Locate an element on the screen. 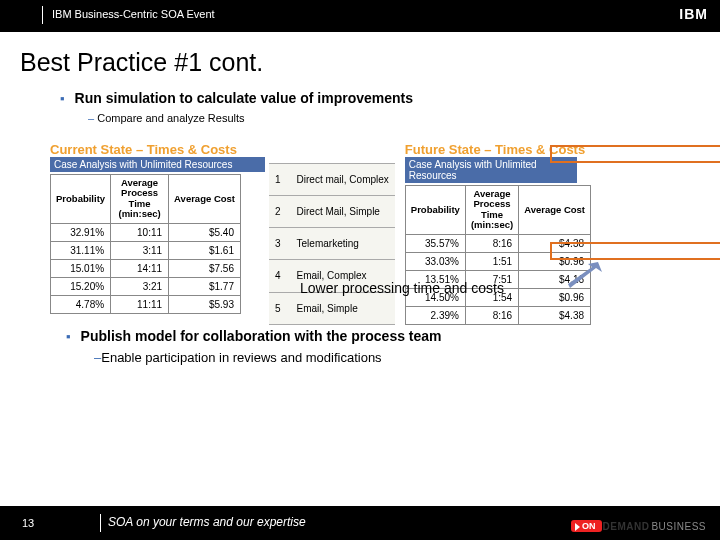  future-title: Future State – Times & Costs is located at coordinates (498, 150).